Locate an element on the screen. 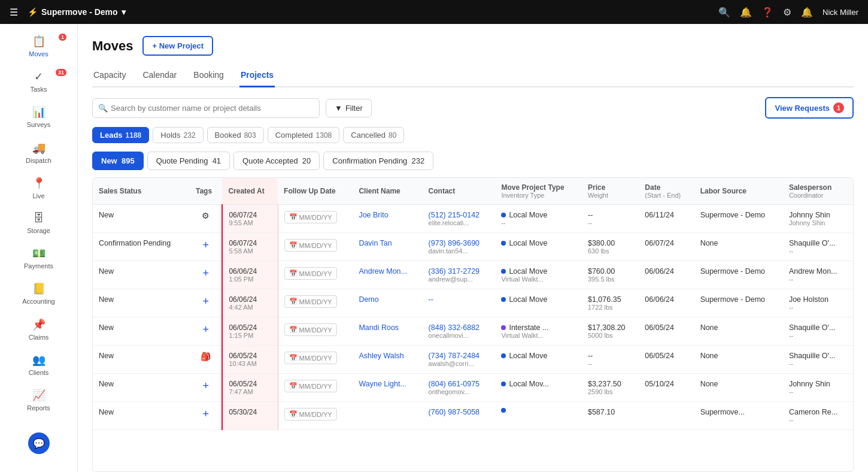  settings-icon: ⚙ is located at coordinates (787, 12).